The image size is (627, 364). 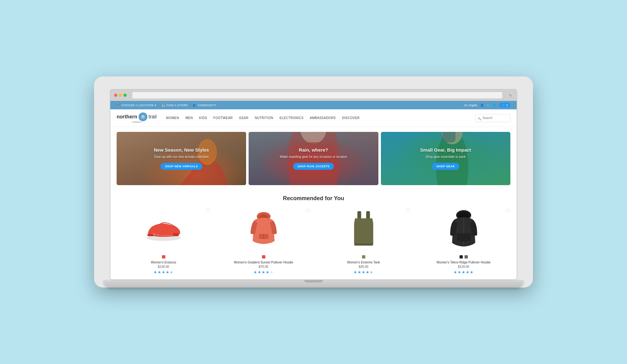 What do you see at coordinates (189, 118) in the screenshot?
I see `nav-men: MEN` at bounding box center [189, 118].